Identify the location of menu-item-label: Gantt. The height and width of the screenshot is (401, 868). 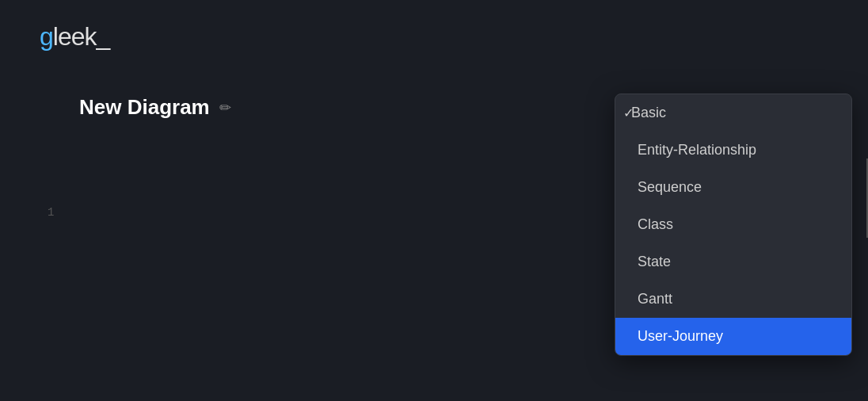
(655, 300).